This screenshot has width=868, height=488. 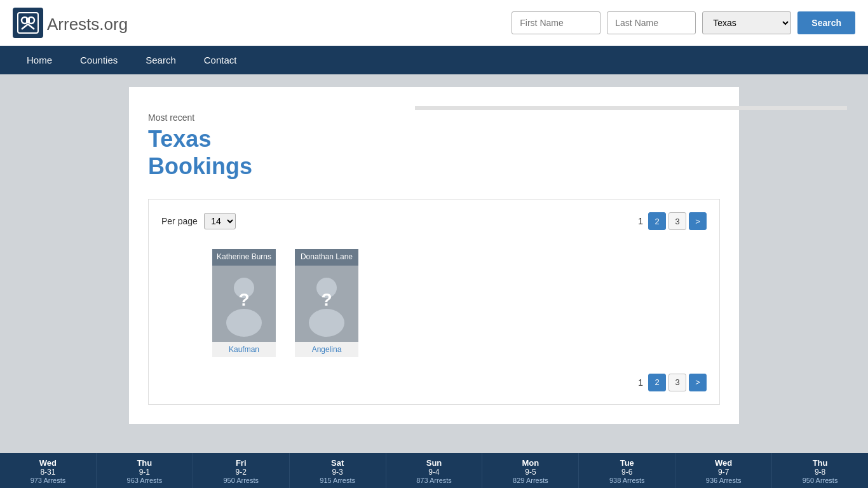 I want to click on date-cell: Thu 9-1 963 Arrests, so click(x=145, y=470).